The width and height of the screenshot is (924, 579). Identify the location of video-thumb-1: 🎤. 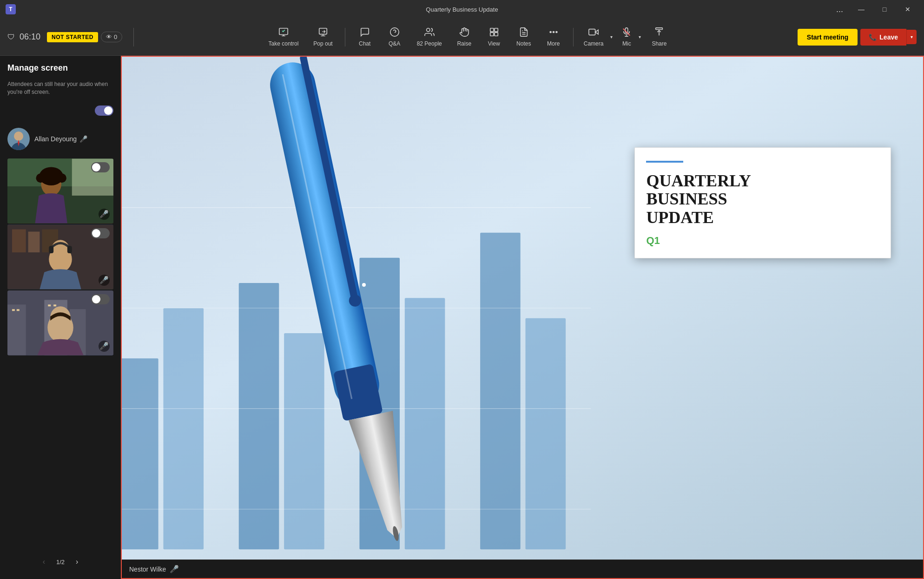
(60, 191).